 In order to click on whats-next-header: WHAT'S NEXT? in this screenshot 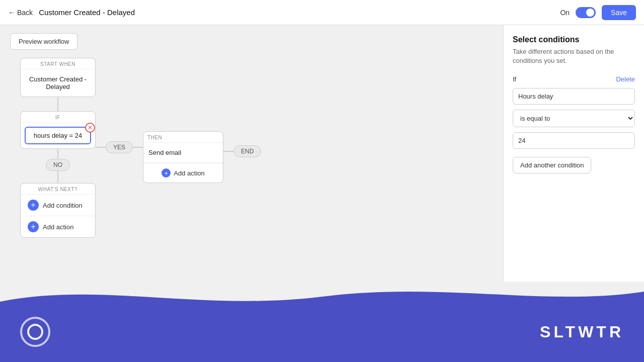, I will do `click(58, 189)`.